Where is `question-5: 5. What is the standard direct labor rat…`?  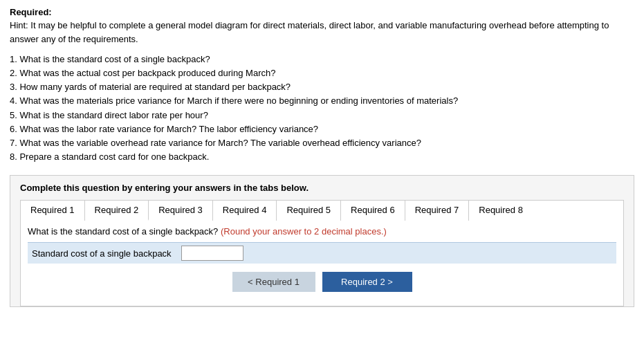
question-5: 5. What is the standard direct labor rat… is located at coordinates (322, 116).